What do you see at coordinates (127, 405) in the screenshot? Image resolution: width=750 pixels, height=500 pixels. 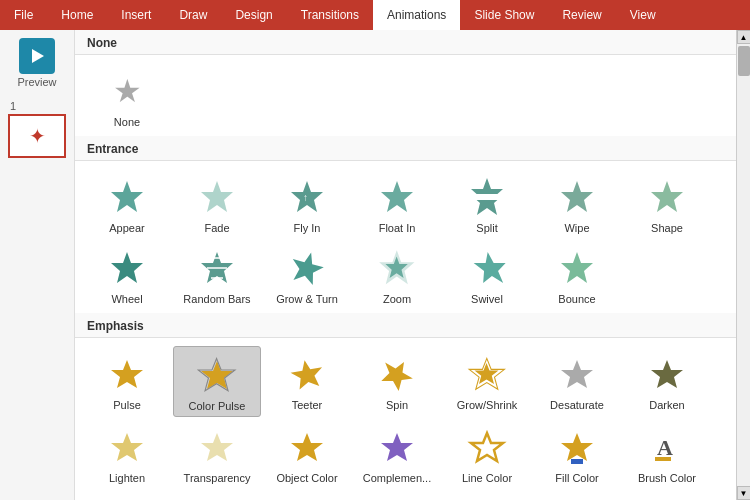 I see `anim-pulse-label: Pulse` at bounding box center [127, 405].